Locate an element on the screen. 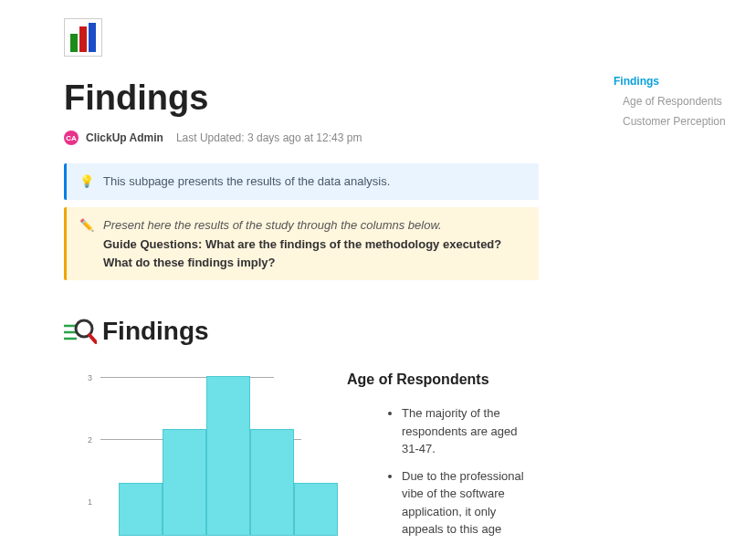 The image size is (756, 544). age-heading: Age of Respondents is located at coordinates (438, 380).